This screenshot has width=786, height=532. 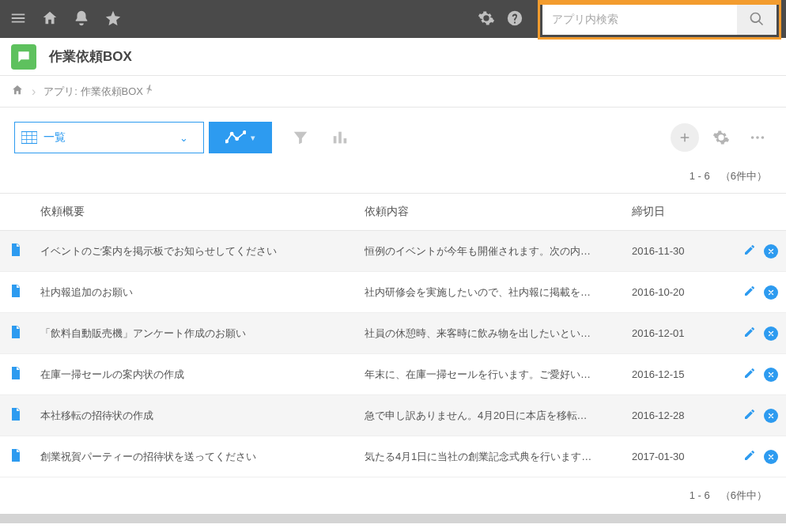 I want to click on bar-chart-button, so click(x=340, y=138).